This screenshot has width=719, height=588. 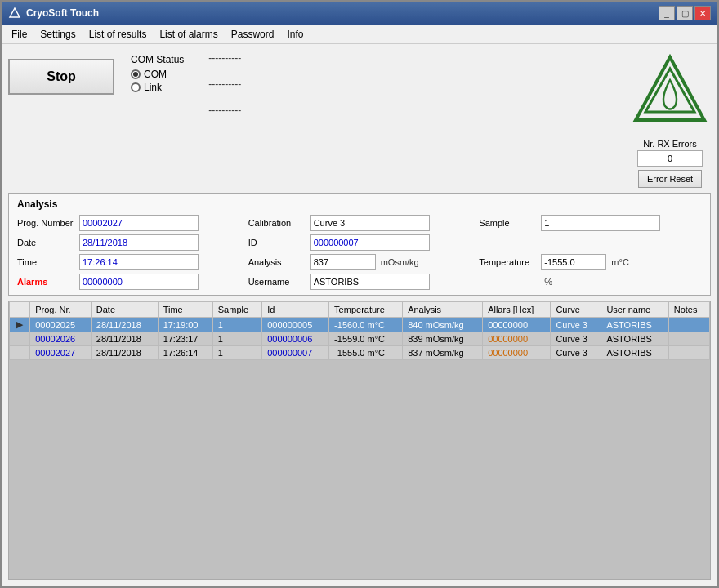 What do you see at coordinates (20, 353) in the screenshot?
I see `cell-indicator` at bounding box center [20, 353].